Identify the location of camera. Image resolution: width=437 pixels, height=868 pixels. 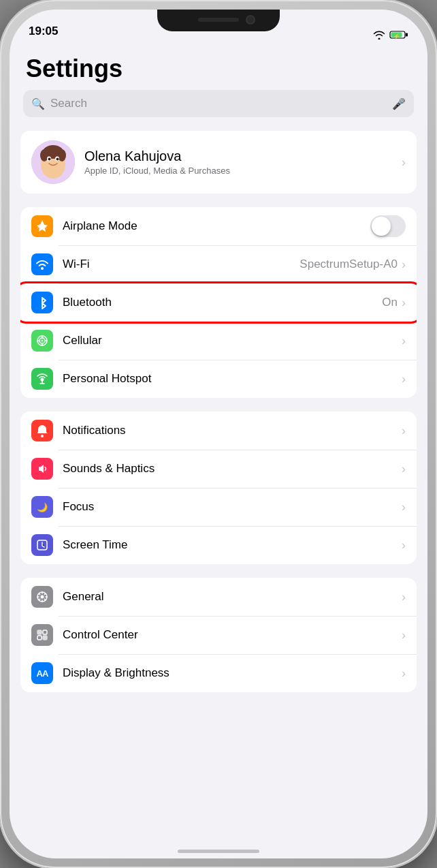
(250, 20).